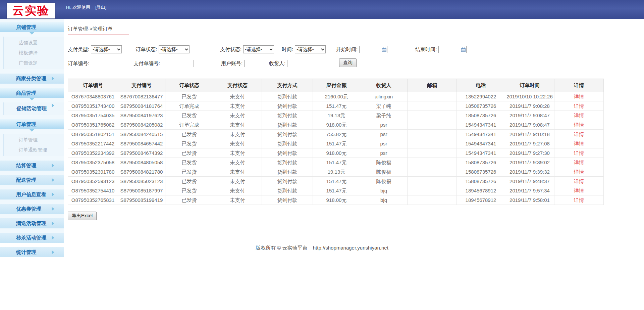 The height and width of the screenshot is (310, 644). I want to click on cell-pay-no: S87950084205082, so click(142, 125).